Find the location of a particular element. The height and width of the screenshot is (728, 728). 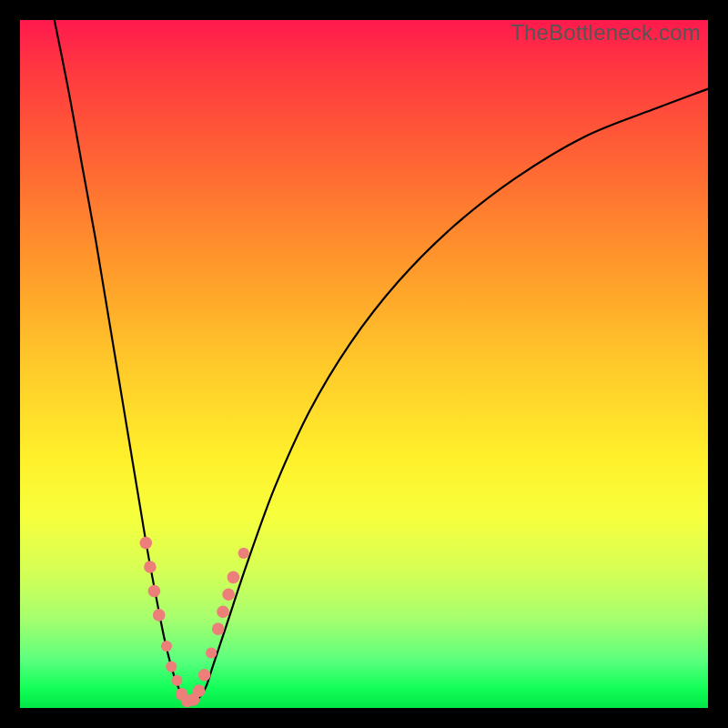

marker-group is located at coordinates (195, 622).